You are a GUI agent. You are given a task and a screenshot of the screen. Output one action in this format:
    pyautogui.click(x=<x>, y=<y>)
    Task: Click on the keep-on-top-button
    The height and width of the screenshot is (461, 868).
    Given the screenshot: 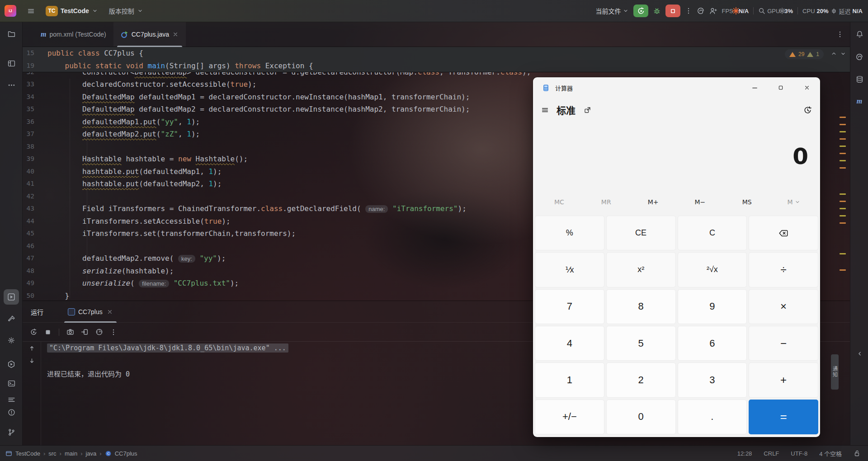 What is the action you would take?
    pyautogui.click(x=587, y=110)
    